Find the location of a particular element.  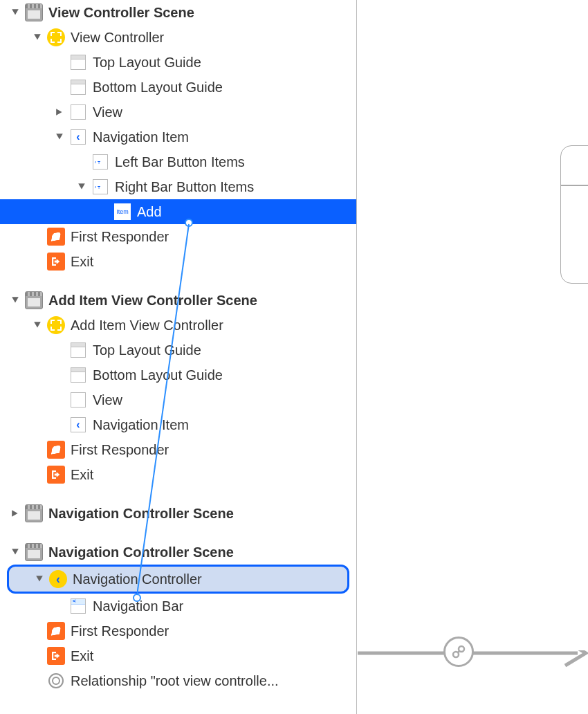

row-label: Add is located at coordinates (149, 212).